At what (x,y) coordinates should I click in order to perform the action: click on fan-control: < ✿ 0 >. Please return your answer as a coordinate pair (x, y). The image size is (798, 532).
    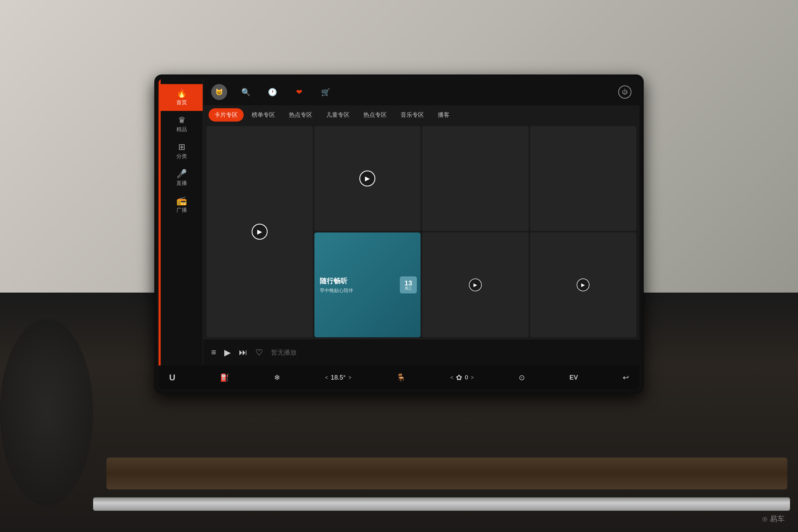
    Looking at the image, I should click on (462, 378).